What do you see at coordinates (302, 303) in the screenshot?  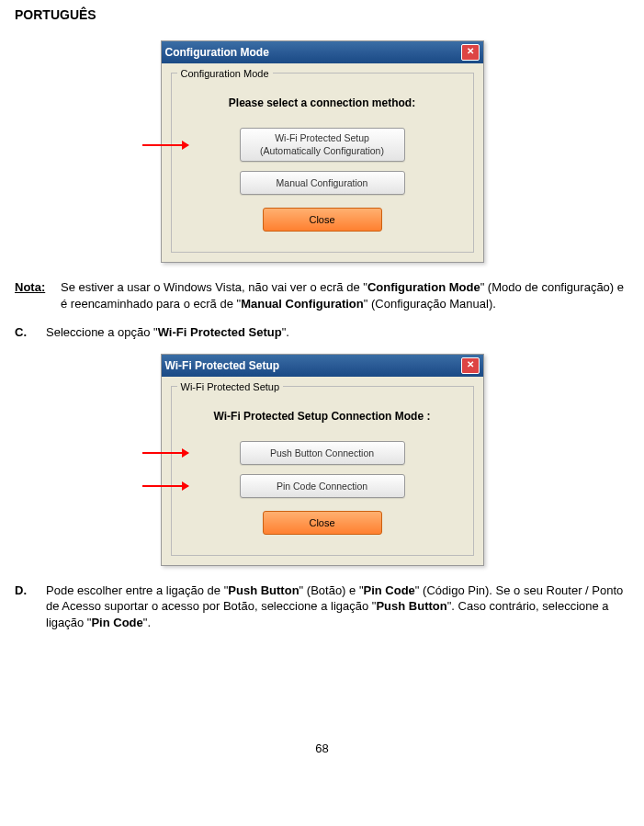 I see `nota-b2: Manual Configuration` at bounding box center [302, 303].